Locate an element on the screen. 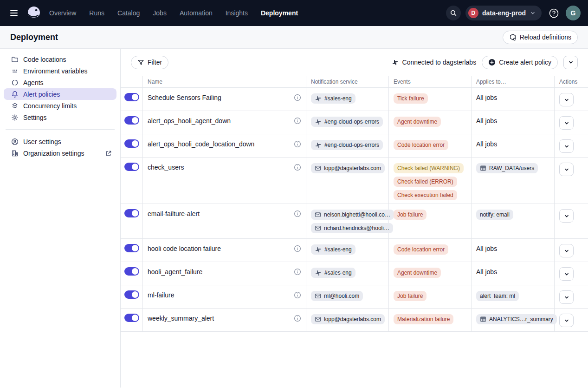  policy-name: alert_ops_hooli_code_location_down is located at coordinates (201, 144).